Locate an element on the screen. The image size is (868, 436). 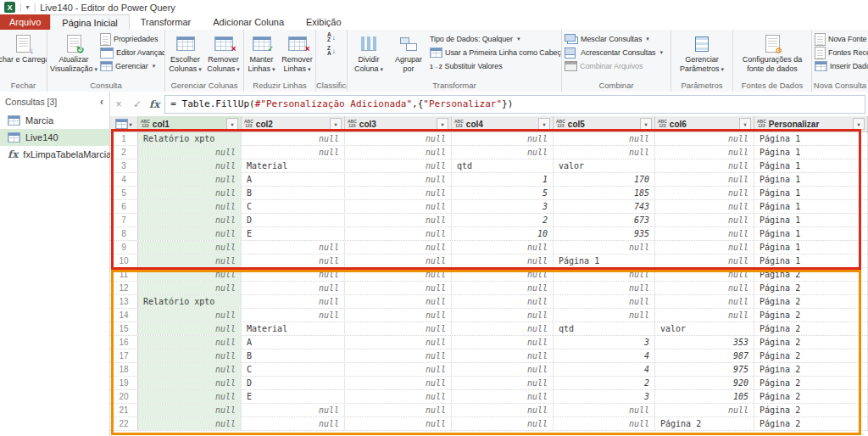
row-number: 4 is located at coordinates (124, 180).